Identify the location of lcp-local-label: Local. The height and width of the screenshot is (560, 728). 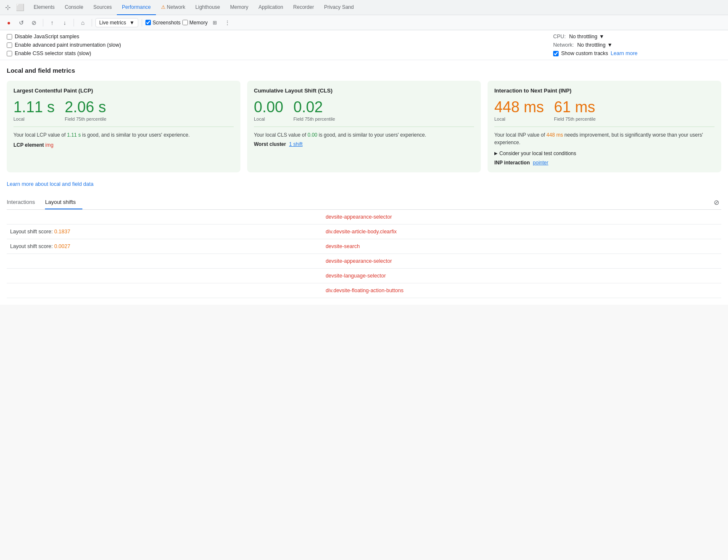
(34, 119).